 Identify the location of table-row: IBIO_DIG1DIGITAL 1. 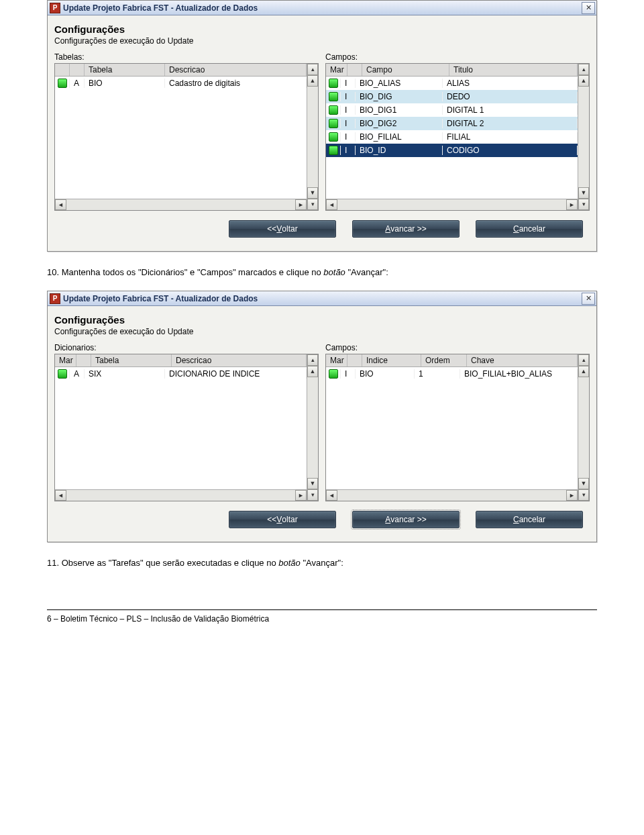
(452, 110).